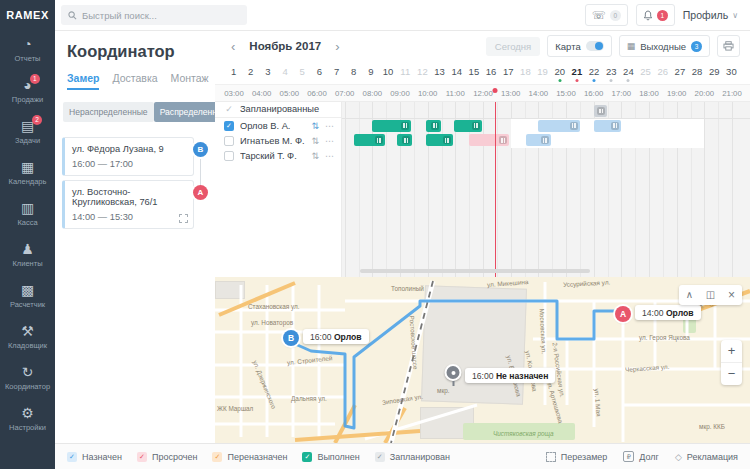 The height and width of the screenshot is (469, 750). I want to click on day-10: 10, so click(388, 72).